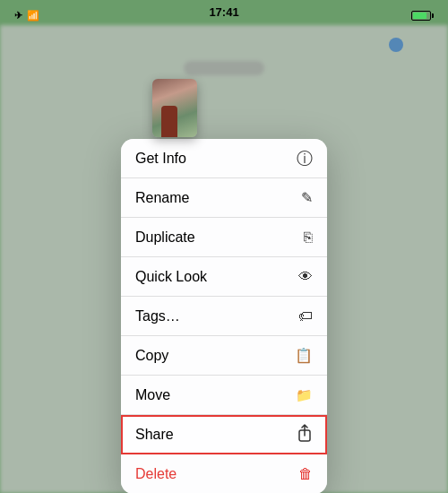 The image size is (448, 493). What do you see at coordinates (171, 277) in the screenshot?
I see `menu-item-quick-look-label: Quick Look` at bounding box center [171, 277].